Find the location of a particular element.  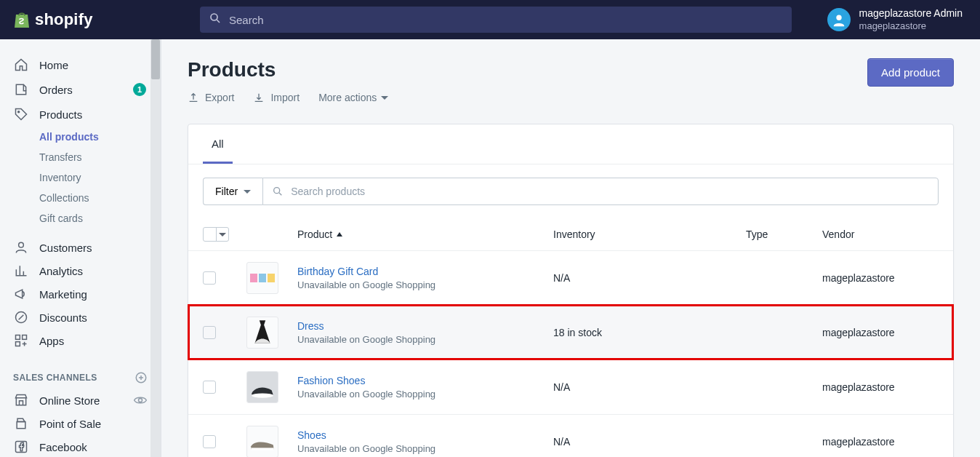

channel-pos: Point of Sale is located at coordinates (80, 424).